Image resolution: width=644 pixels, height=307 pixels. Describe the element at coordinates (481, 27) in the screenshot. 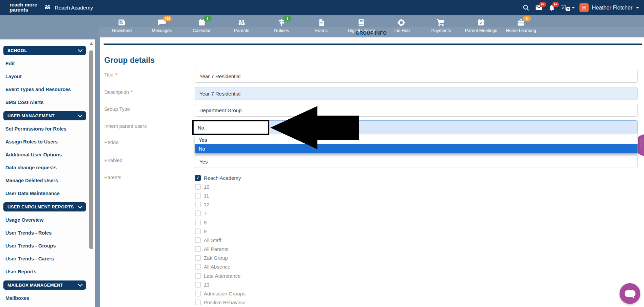

I see `nav-item-parent-meetings: Parent Meetings` at that location.